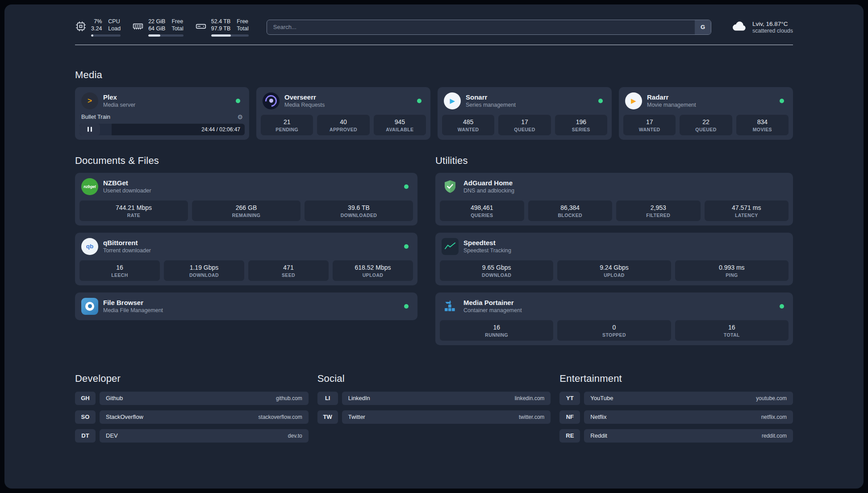 This screenshot has height=493, width=868. I want to click on memory-label-top: Free, so click(177, 21).